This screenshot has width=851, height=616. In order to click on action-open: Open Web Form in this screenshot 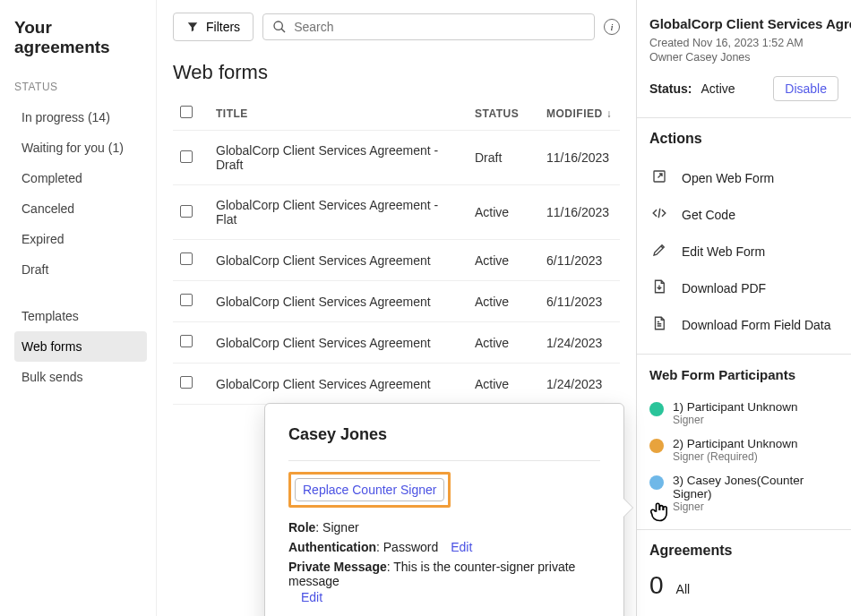, I will do `click(744, 177)`.